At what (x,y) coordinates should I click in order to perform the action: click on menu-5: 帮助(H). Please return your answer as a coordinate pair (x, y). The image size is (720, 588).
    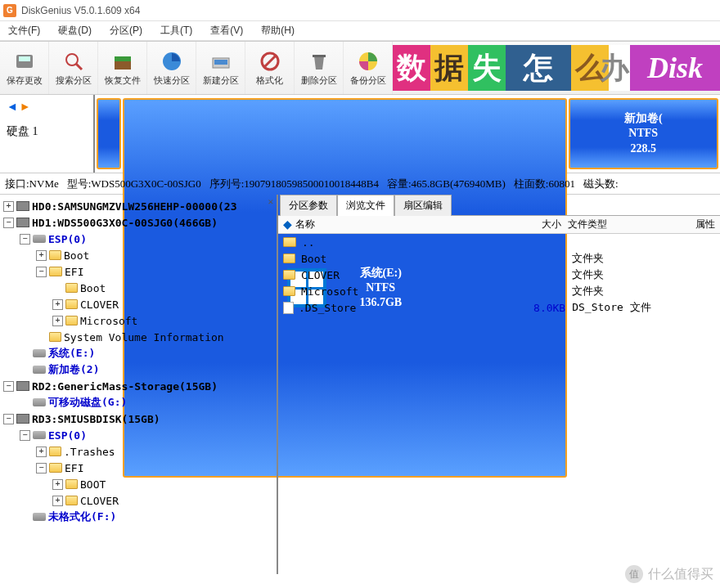
    Looking at the image, I should click on (278, 31).